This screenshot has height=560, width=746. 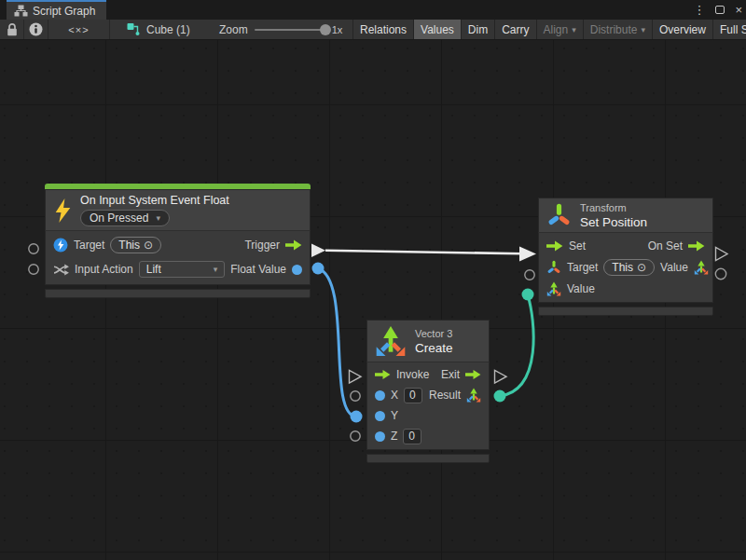 What do you see at coordinates (125, 218) in the screenshot?
I see `event-mode-dropdown: On Pressed ▾` at bounding box center [125, 218].